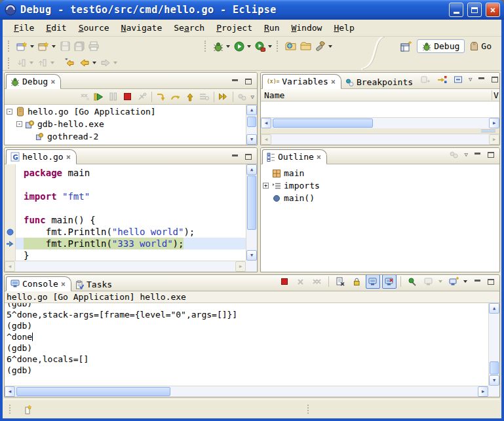 The width and height of the screenshot is (504, 421). What do you see at coordinates (22, 63) in the screenshot?
I see `next-annotation-button` at bounding box center [22, 63].